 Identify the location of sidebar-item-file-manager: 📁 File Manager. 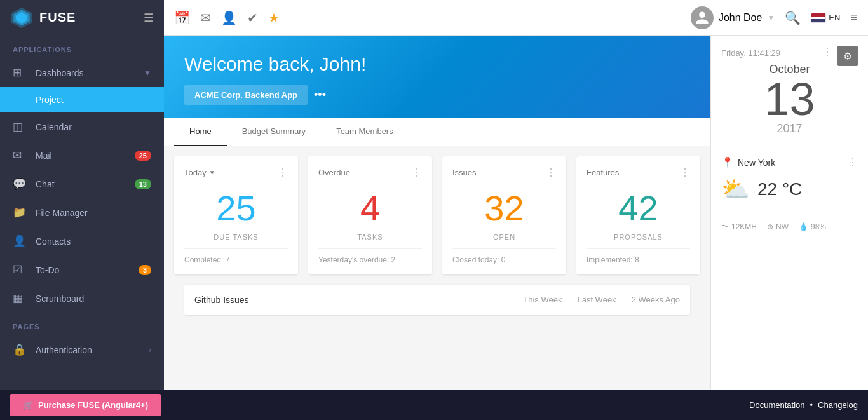
(82, 212).